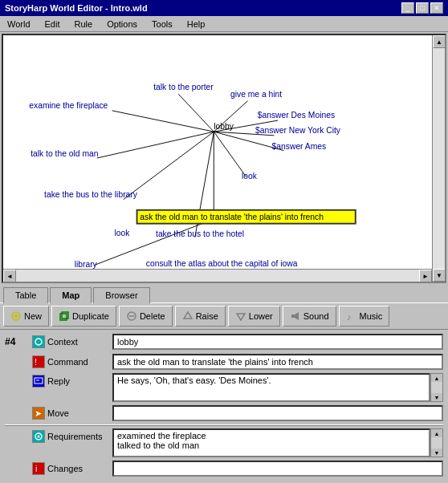 The image size is (448, 483). I want to click on svg-text: talk to the old man, so click(64, 154).